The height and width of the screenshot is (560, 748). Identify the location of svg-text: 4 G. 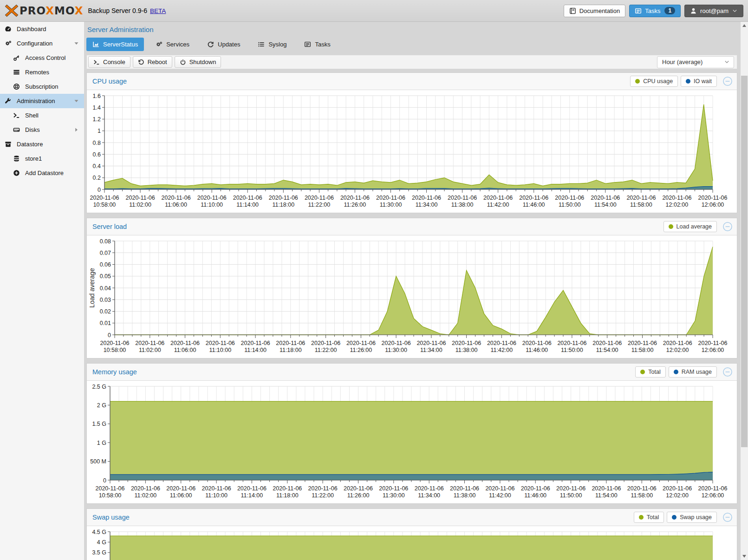
(102, 542).